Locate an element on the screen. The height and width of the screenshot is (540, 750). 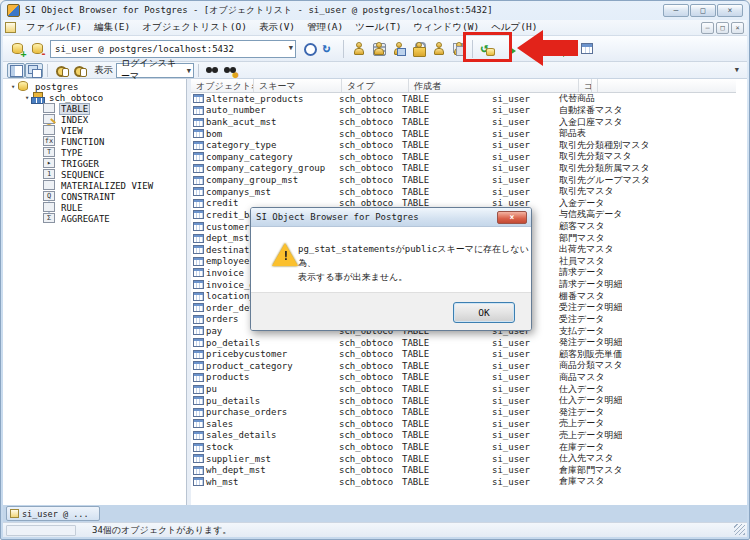
tree-node-label: sch_obtoco is located at coordinates (76, 98).